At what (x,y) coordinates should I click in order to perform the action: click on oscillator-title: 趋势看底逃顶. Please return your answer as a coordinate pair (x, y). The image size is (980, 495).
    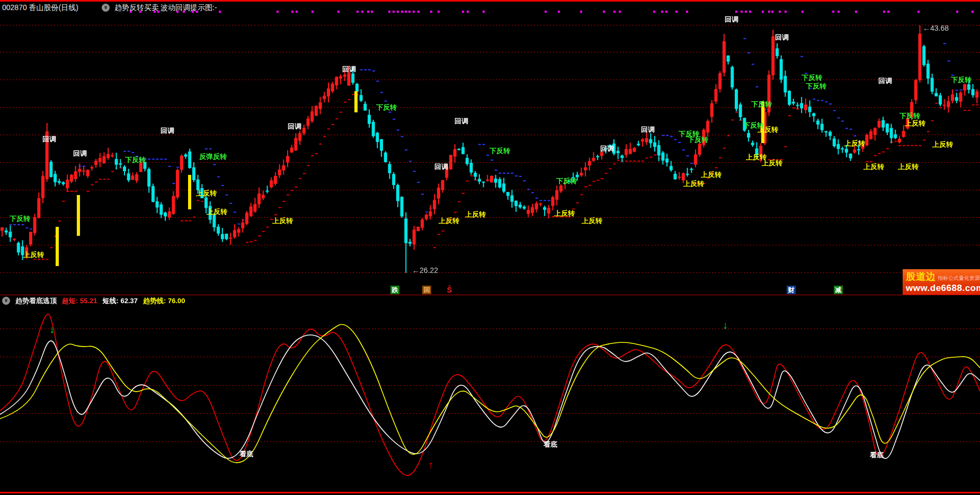
    Looking at the image, I should click on (36, 301).